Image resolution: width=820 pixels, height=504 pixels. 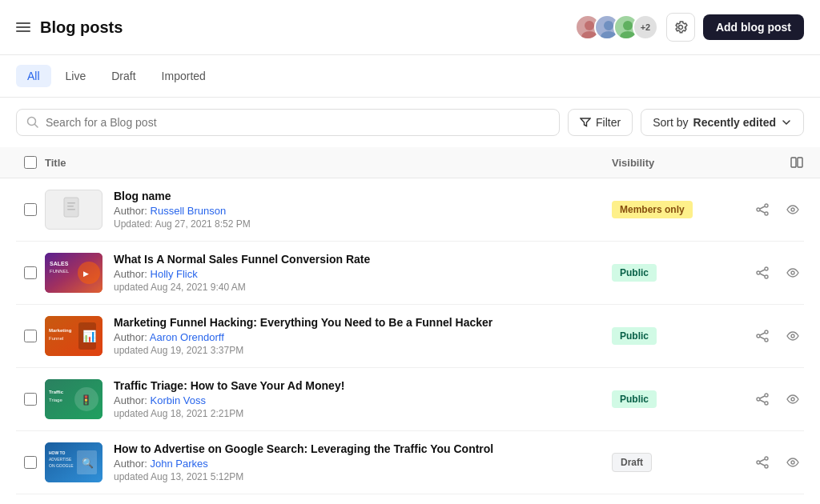 What do you see at coordinates (82, 27) in the screenshot?
I see `page-title: Blog posts` at bounding box center [82, 27].